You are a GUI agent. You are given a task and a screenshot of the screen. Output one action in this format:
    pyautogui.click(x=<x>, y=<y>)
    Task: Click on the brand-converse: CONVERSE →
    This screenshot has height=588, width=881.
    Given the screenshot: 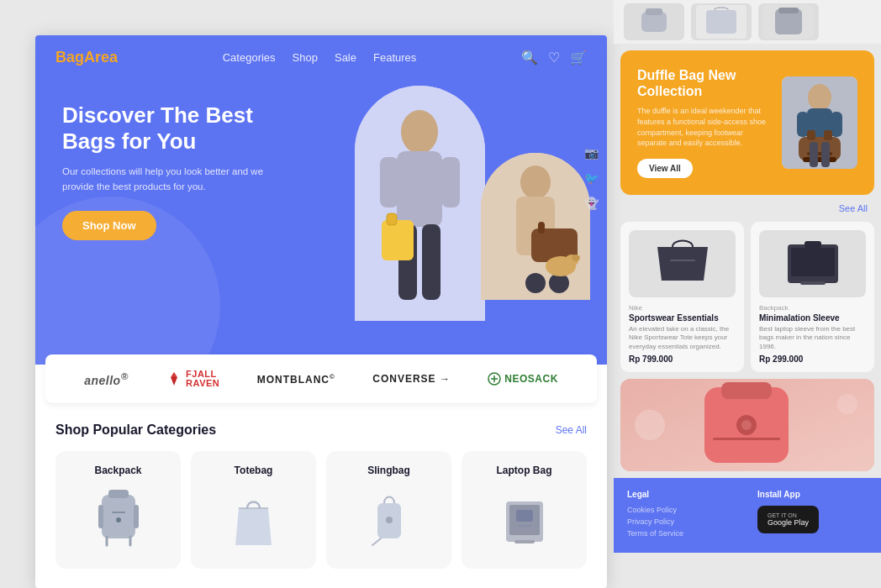 What is the action you would take?
    pyautogui.click(x=412, y=379)
    